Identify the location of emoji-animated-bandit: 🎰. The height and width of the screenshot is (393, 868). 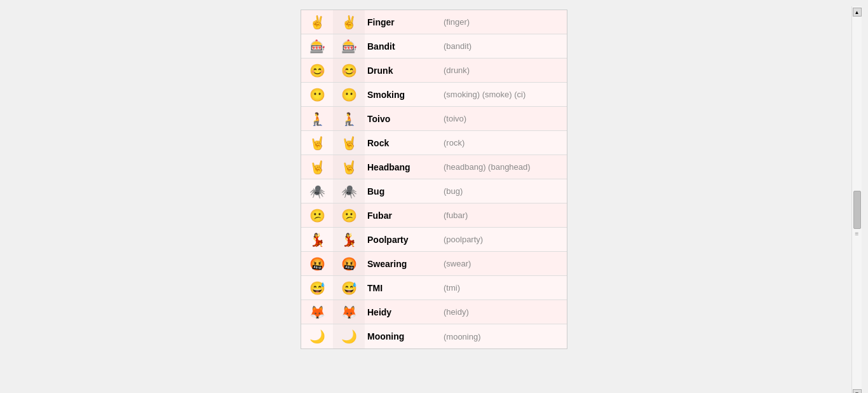
(349, 46).